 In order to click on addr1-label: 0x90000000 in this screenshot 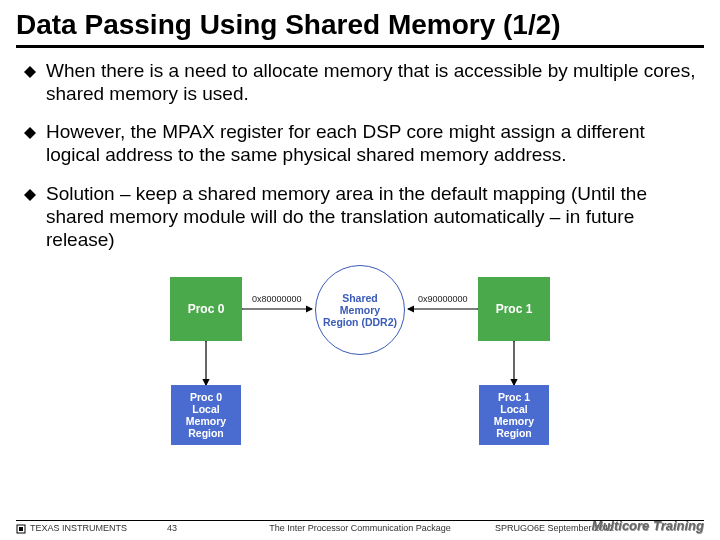, I will do `click(443, 300)`.